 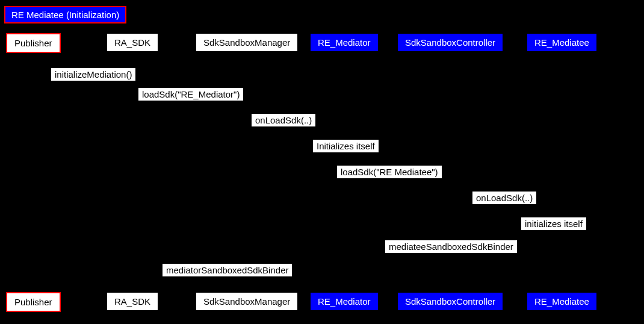 I want to click on participant-re-mediator-bottom: RE_Mediator, so click(x=344, y=301).